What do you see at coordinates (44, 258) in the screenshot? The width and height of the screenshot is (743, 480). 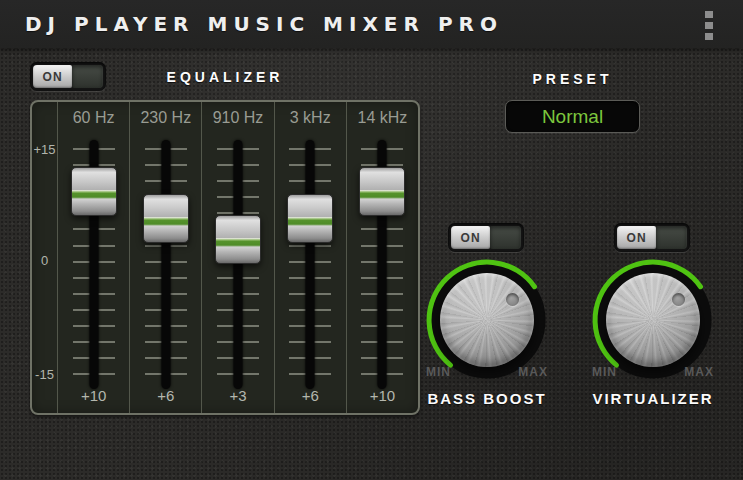 I see `eq-scale-column: +15 0 -15` at bounding box center [44, 258].